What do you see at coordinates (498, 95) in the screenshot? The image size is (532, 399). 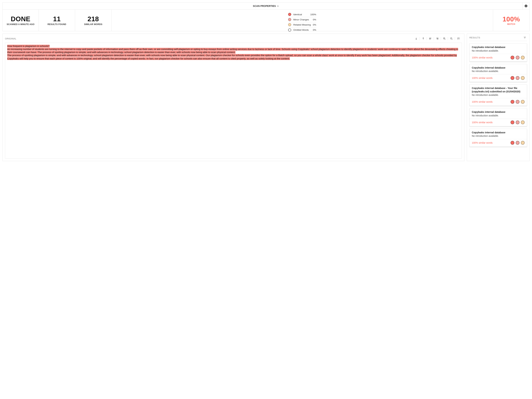 I see `result-card: Copyleaks internal database - Your file …` at bounding box center [498, 95].